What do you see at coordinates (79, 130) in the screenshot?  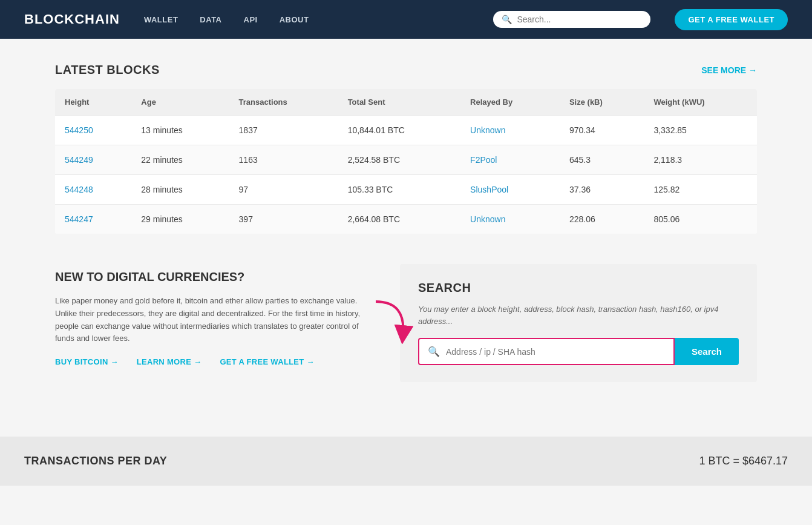 I see `height-link: 544250` at bounding box center [79, 130].